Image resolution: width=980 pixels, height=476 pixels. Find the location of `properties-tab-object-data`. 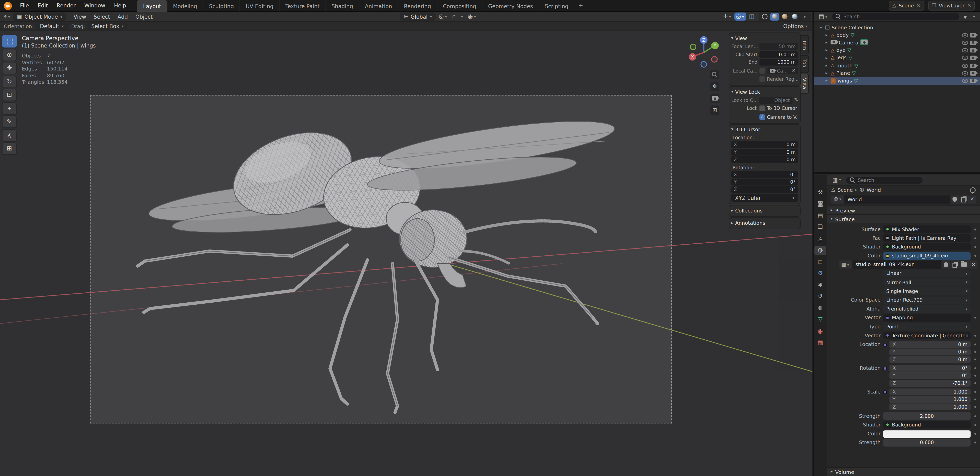

properties-tab-object-data is located at coordinates (820, 319).